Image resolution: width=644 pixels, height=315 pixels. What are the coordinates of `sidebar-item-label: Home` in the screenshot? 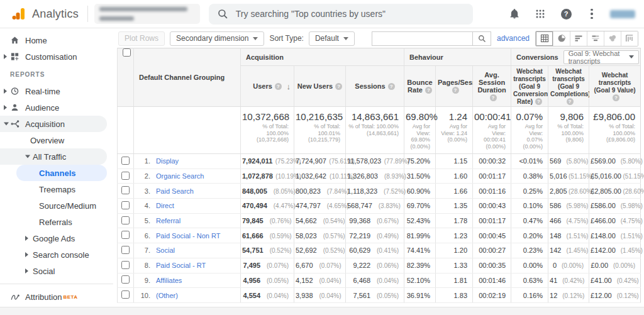 It's located at (36, 40).